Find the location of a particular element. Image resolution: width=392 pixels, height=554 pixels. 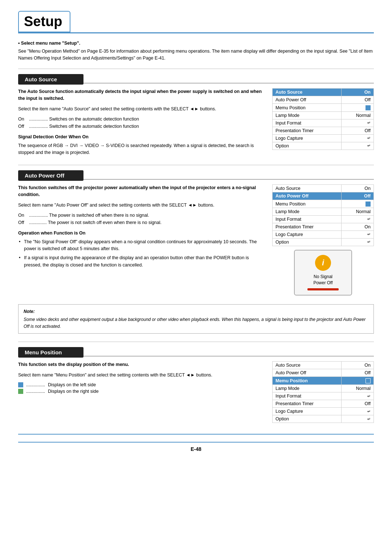

auto-power-off-bullets: The "No Signal Power Off" display appear… is located at coordinates (142, 254).